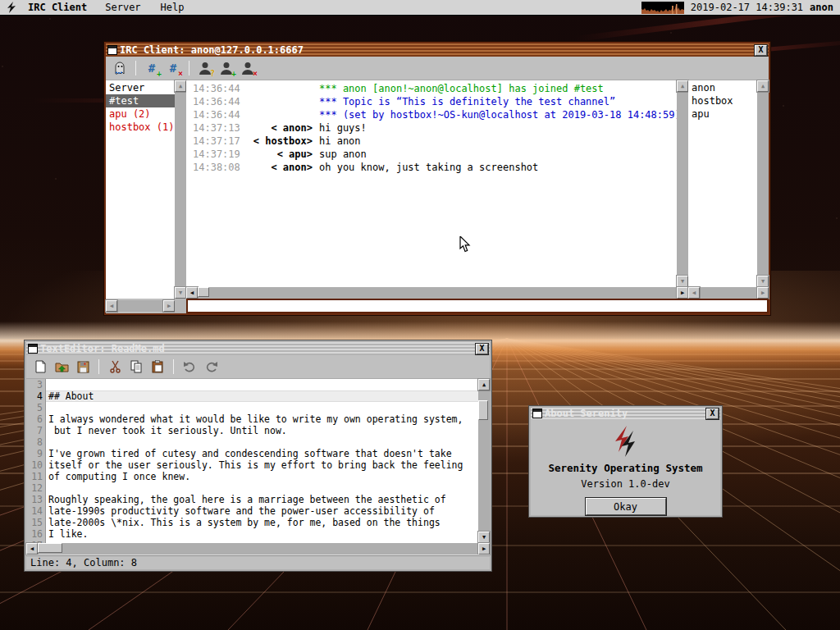 The height and width of the screenshot is (630, 840). I want to click on paste-clipboard-icon, so click(158, 367).